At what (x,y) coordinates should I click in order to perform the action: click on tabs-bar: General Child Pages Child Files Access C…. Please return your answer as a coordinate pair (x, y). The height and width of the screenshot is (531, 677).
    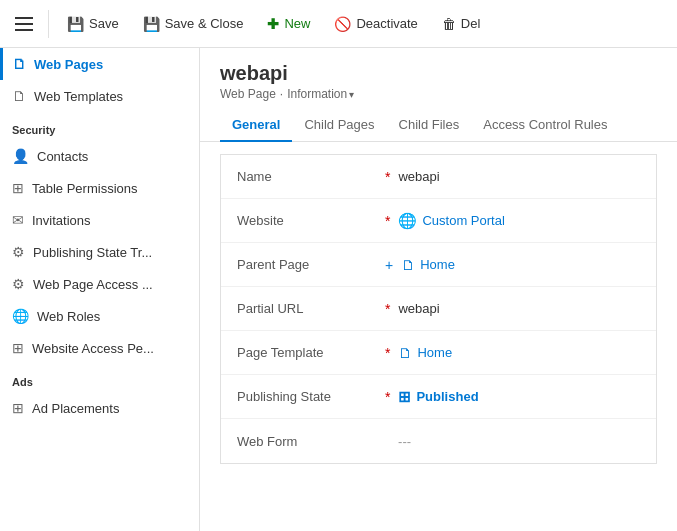
    Looking at the image, I should click on (438, 126).